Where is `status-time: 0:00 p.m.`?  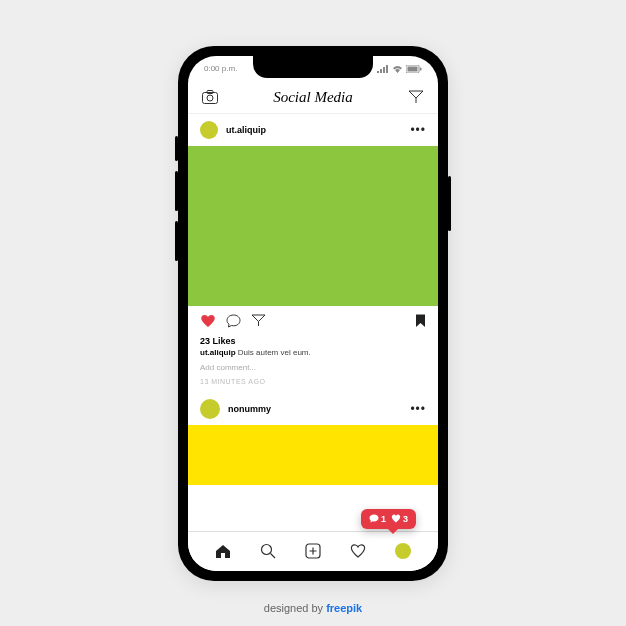
status-time: 0:00 p.m. is located at coordinates (220, 68).